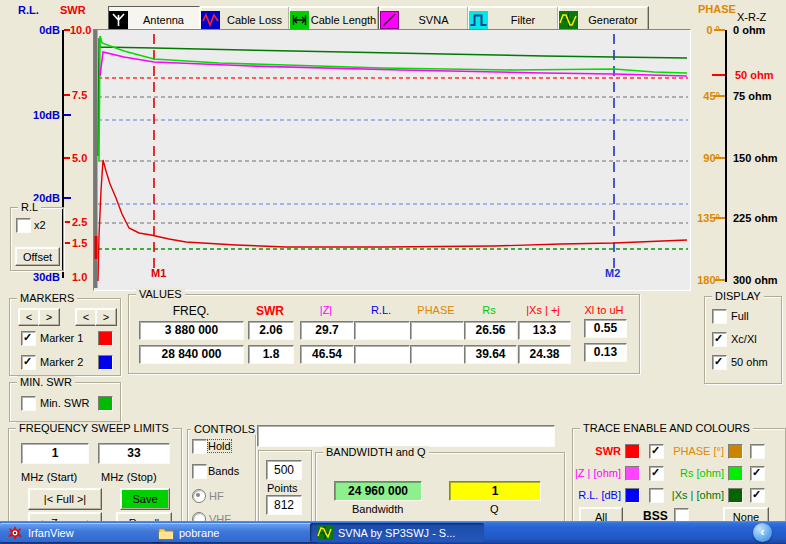 The width and height of the screenshot is (786, 544). I want to click on marker1-label: Marker 1, so click(62, 338).